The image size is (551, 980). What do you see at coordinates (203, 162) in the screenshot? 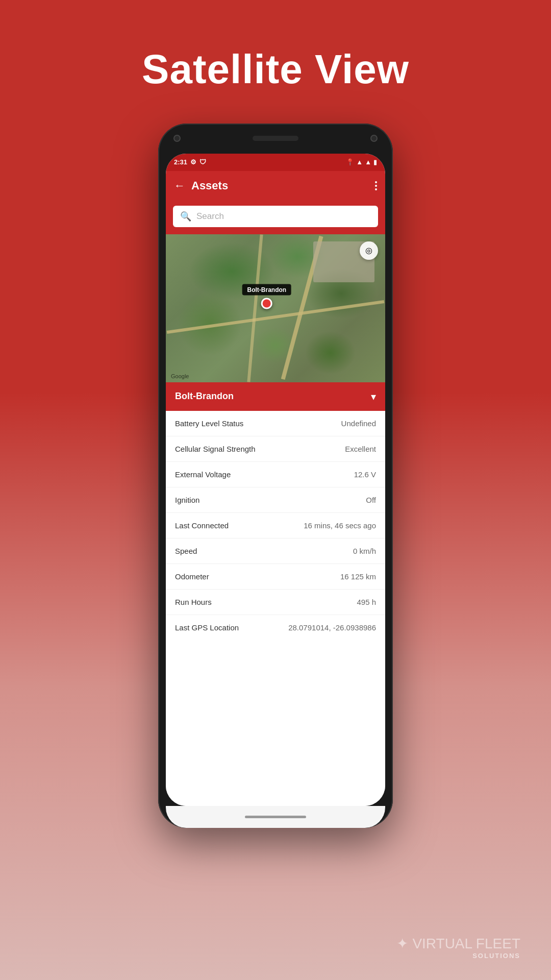
I see `shield-icon: 🛡` at bounding box center [203, 162].